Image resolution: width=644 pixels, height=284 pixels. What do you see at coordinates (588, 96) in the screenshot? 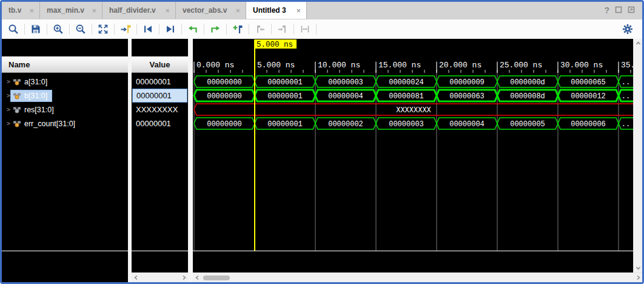
I see `bus-value-label: 00000012` at bounding box center [588, 96].